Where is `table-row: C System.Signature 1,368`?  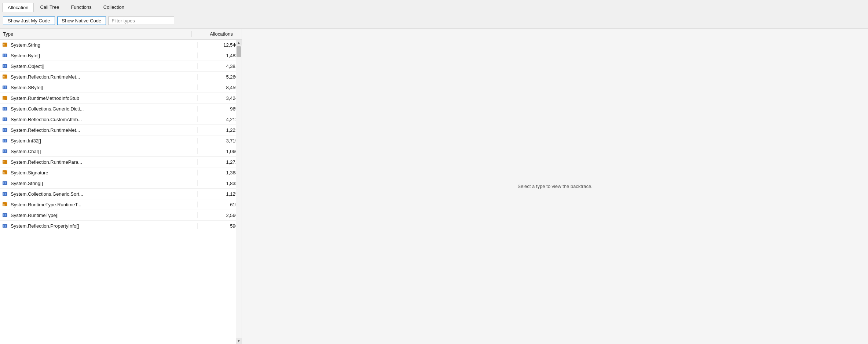
table-row: C System.Signature 1,368 is located at coordinates (121, 173).